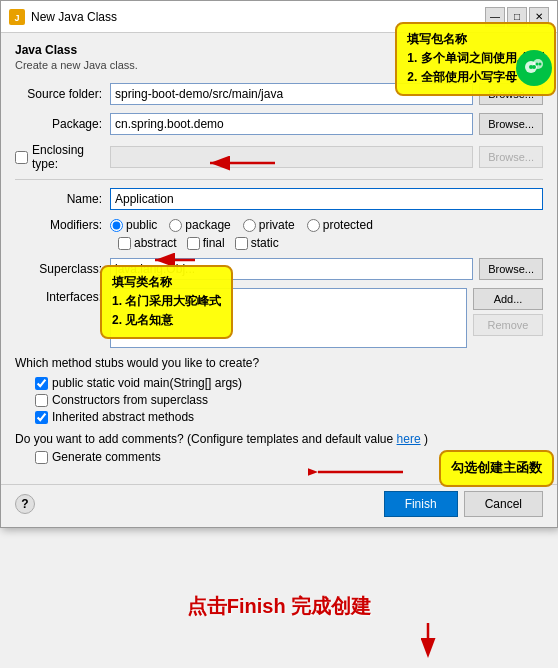 The width and height of the screenshot is (558, 668). I want to click on stub-main-label: public static void main(String[] args), so click(147, 383).